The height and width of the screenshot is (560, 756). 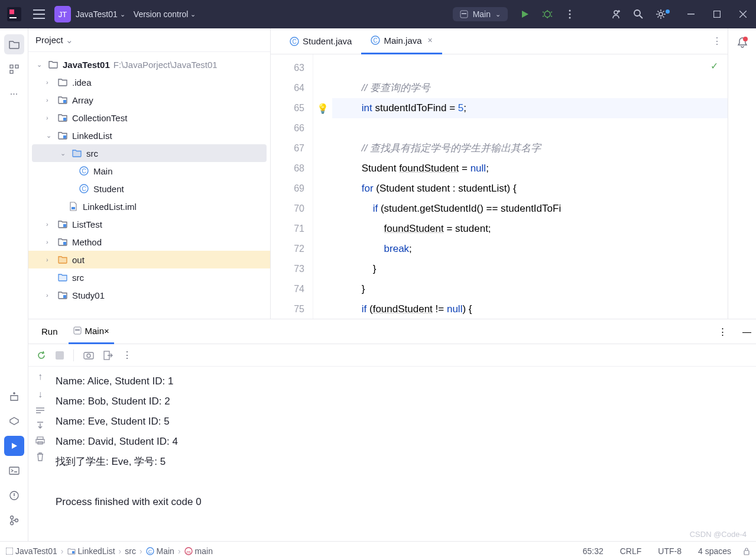 What do you see at coordinates (106, 331) in the screenshot?
I see `close-run-tab-icon: ×` at bounding box center [106, 331].